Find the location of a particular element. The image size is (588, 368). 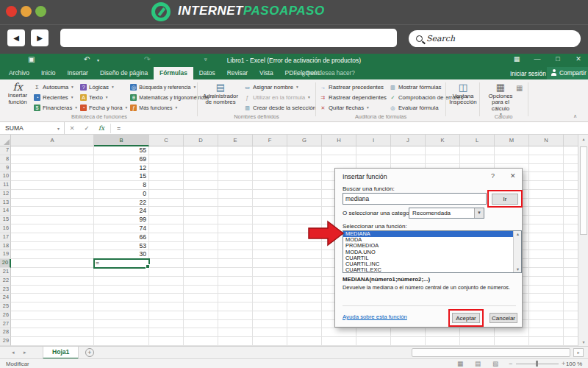

cell-D24 is located at coordinates (201, 298).